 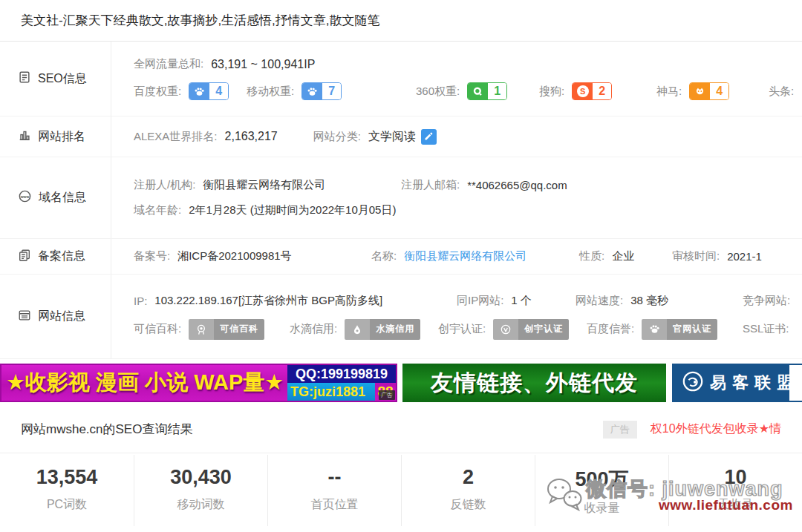 I want to click on baidu-weight-badge: 4, so click(x=209, y=91).